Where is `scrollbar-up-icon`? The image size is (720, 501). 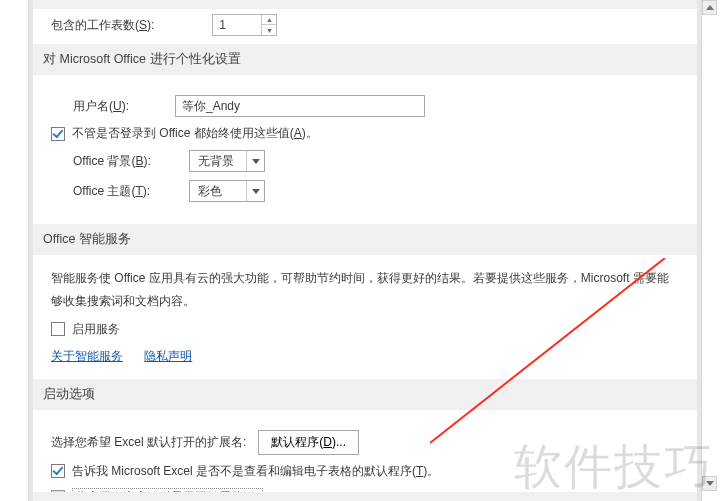 scrollbar-up-icon is located at coordinates (710, 8).